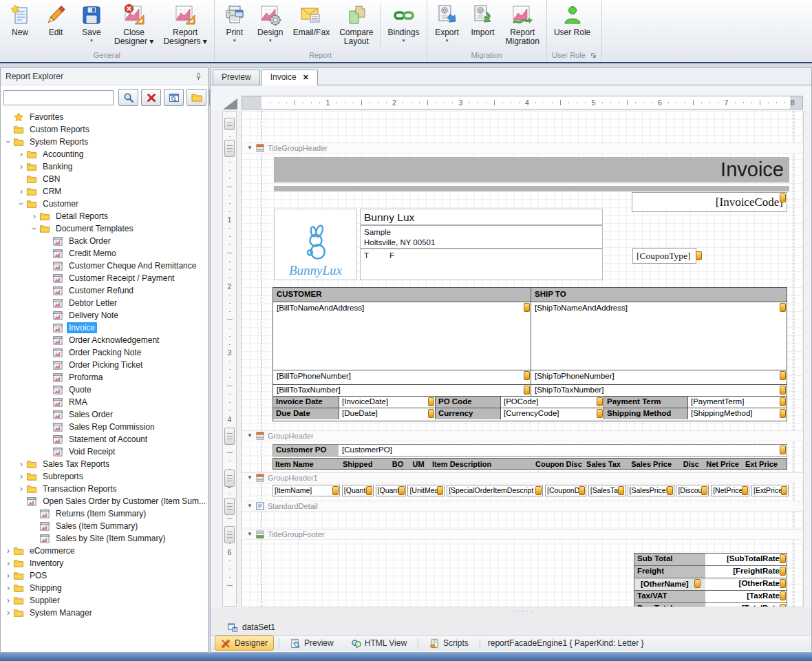  What do you see at coordinates (105, 452) in the screenshot?
I see `tree-item-void-receipt: Void Receipt` at bounding box center [105, 452].